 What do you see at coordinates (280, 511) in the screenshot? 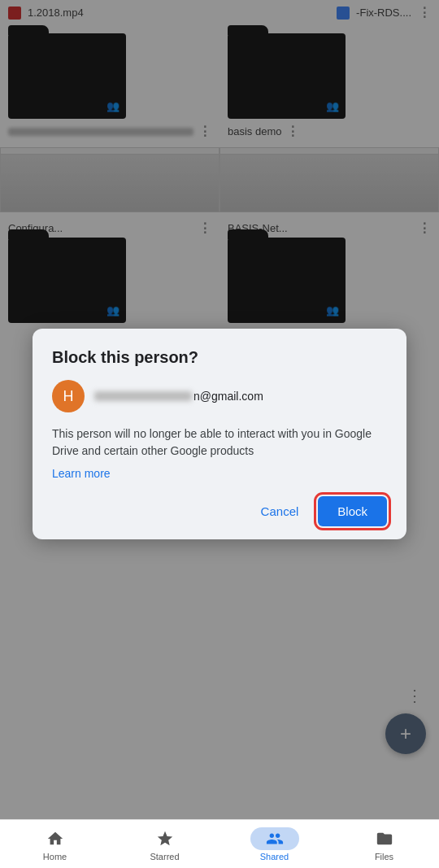
I see `cancel-button: Cancel` at bounding box center [280, 511].